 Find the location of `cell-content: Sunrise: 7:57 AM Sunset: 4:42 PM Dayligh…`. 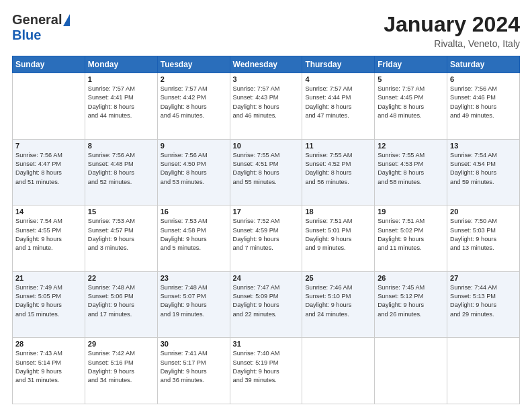

cell-content: Sunrise: 7:57 AM Sunset: 4:42 PM Dayligh… is located at coordinates (193, 102).